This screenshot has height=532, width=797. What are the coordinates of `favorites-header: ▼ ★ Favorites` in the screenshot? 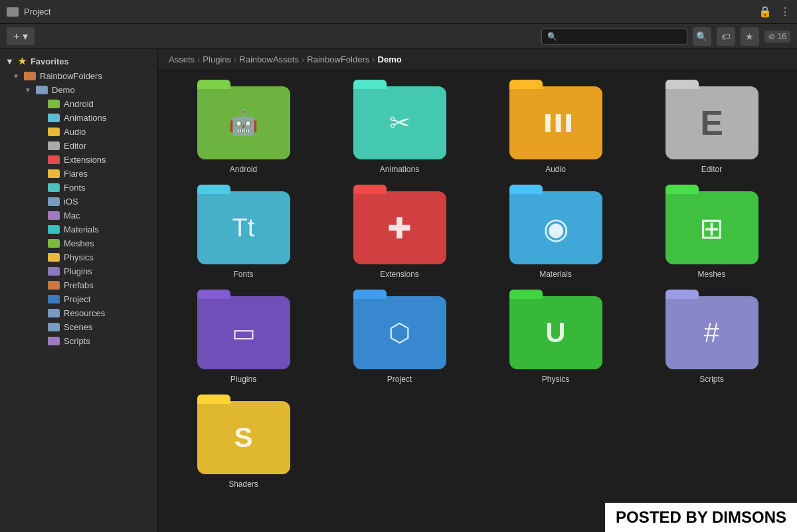 It's located at (78, 61).